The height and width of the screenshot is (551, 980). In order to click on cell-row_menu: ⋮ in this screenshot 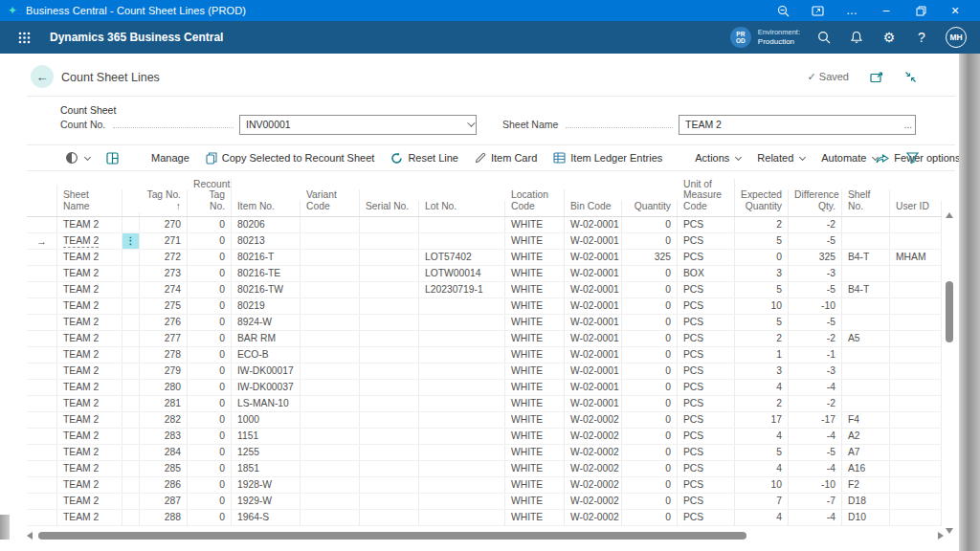, I will do `click(131, 241)`.